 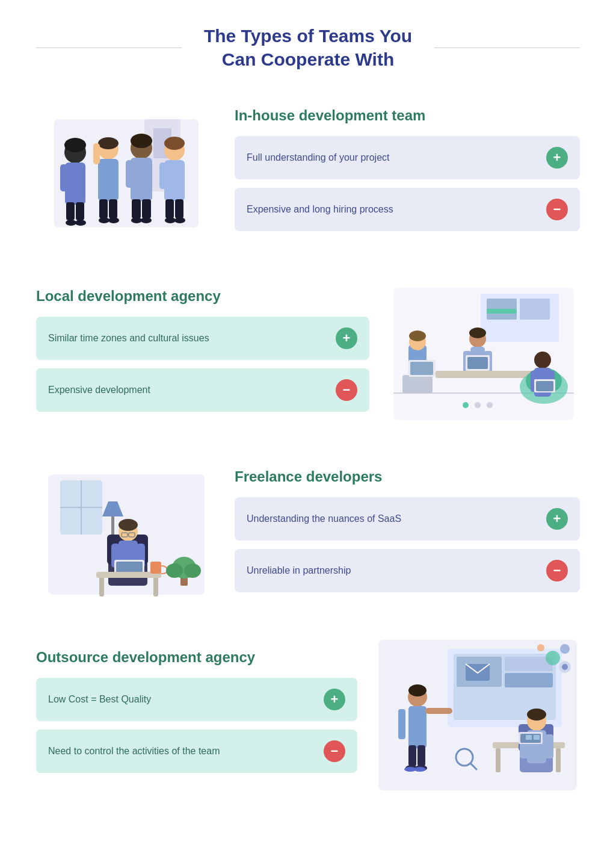 What do you see at coordinates (308, 48) in the screenshot?
I see `header: The Types of Teams You Can Cooperate Wit…` at bounding box center [308, 48].